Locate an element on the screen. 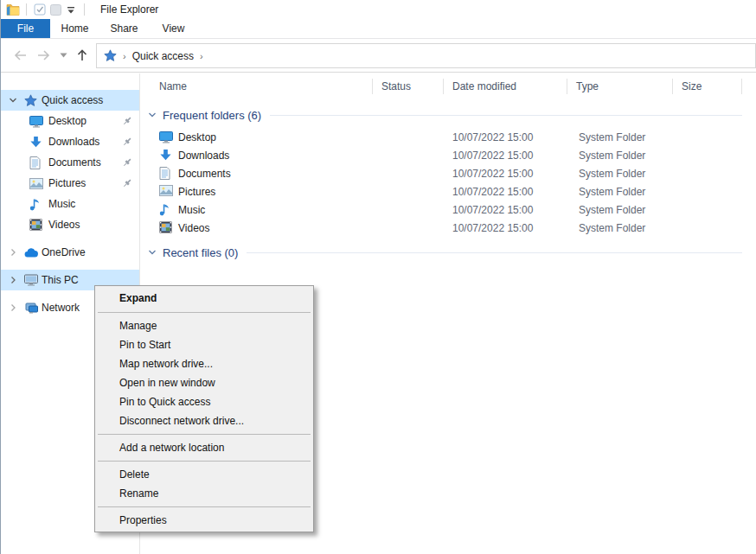 The image size is (756, 554). file-name: Documents is located at coordinates (204, 174).